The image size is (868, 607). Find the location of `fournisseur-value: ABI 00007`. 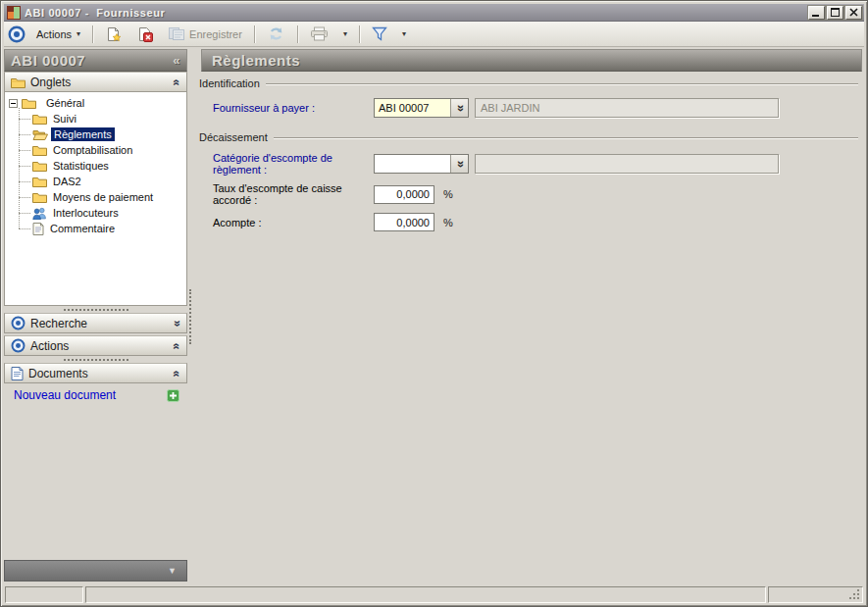

fournisseur-value: ABI 00007 is located at coordinates (412, 108).